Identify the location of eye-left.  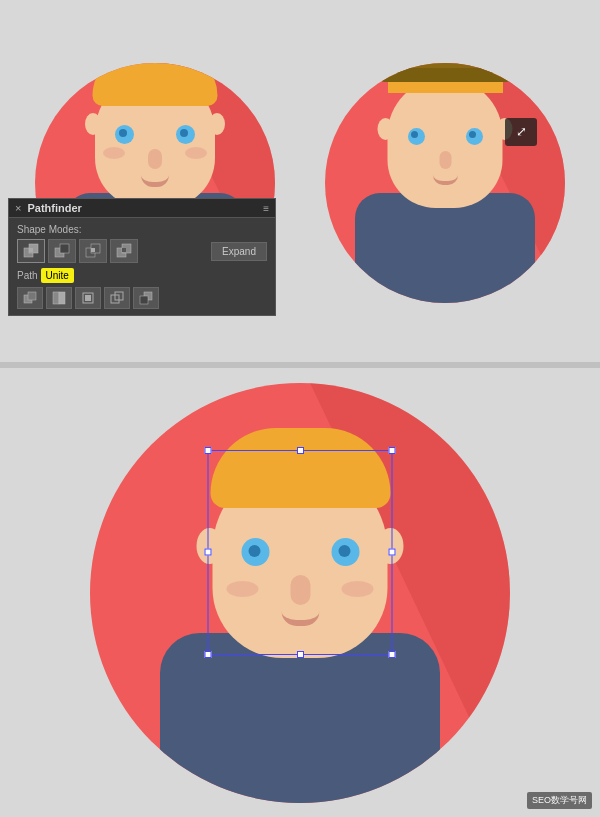
(124, 134).